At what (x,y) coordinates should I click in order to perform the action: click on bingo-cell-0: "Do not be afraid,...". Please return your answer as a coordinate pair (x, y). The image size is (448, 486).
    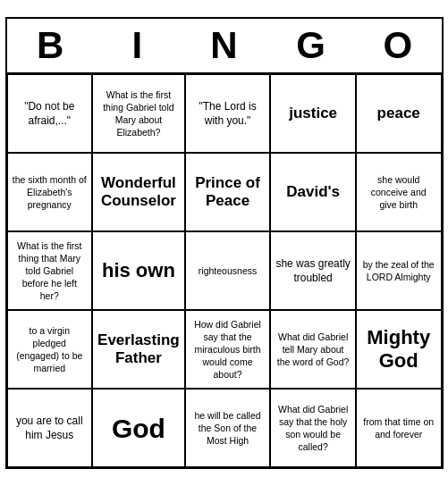
    Looking at the image, I should click on (50, 113).